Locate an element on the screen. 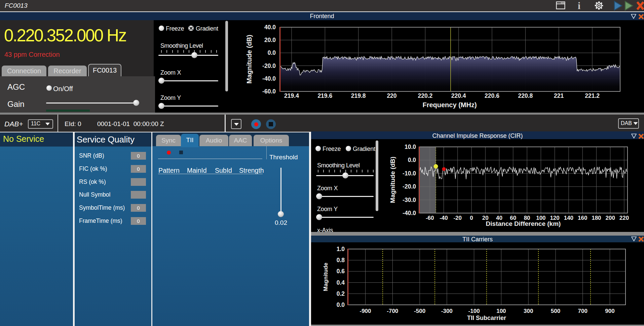  svg-text: 500 is located at coordinates (556, 311).